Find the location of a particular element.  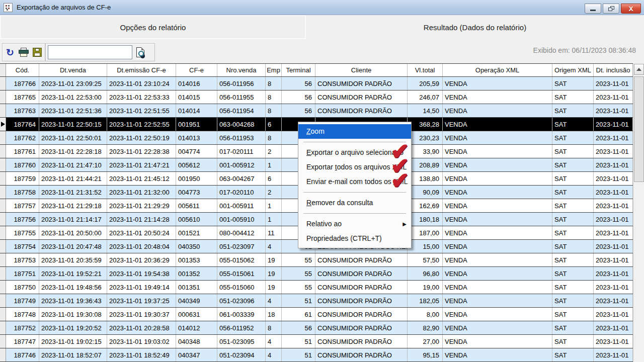

table-cell: 2023-11-01 23:09:25 is located at coordinates (73, 83).